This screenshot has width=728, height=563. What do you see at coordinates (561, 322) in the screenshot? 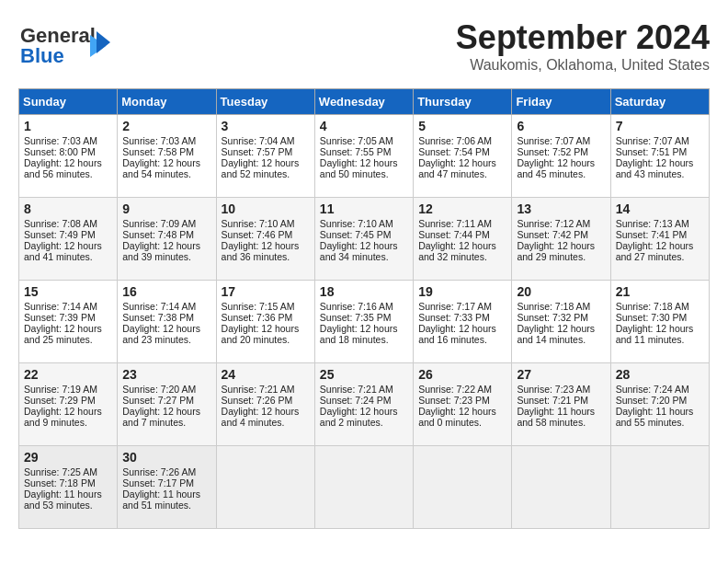
I see `table-row: 20 Sunrise: 7:18 AM Sunset: 7:32 PM Dayl…` at bounding box center [561, 322].